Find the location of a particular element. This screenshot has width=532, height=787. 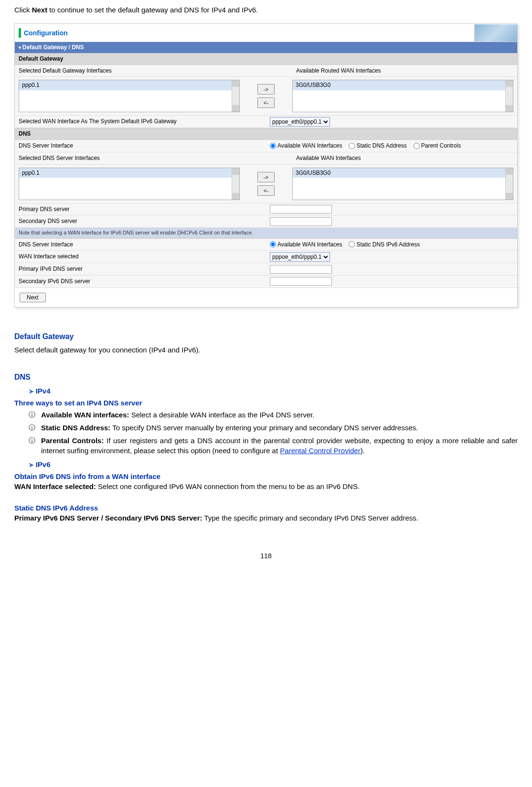

radio-parent-input is located at coordinates (416, 146).